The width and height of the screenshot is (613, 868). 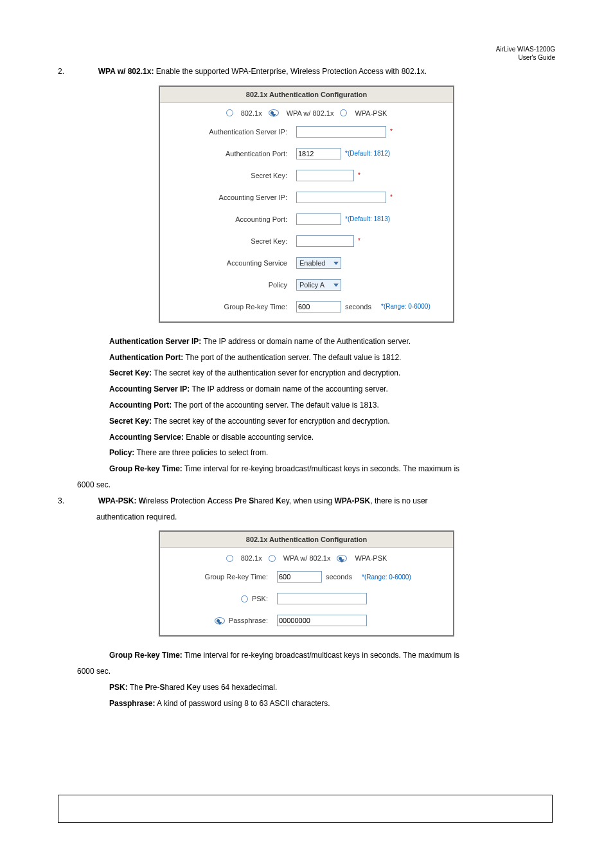 I want to click on desc-policy-t: There are three policies to select from., so click(x=201, y=453).